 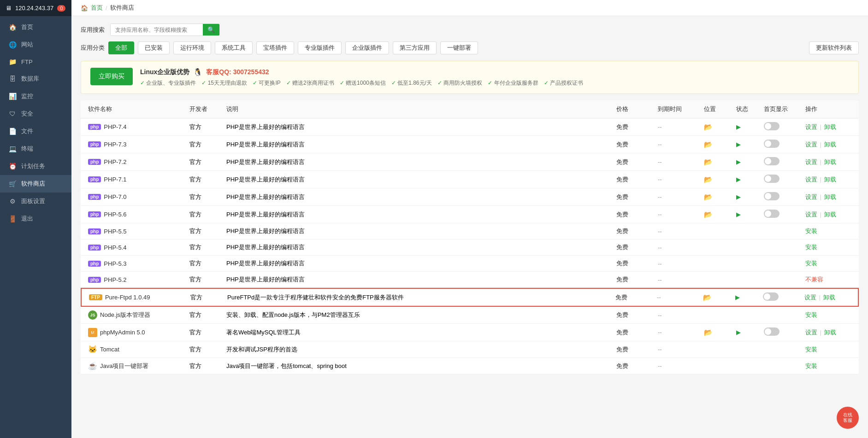 What do you see at coordinates (97, 8) in the screenshot?
I see `breadcrumb-home: 首页` at bounding box center [97, 8].